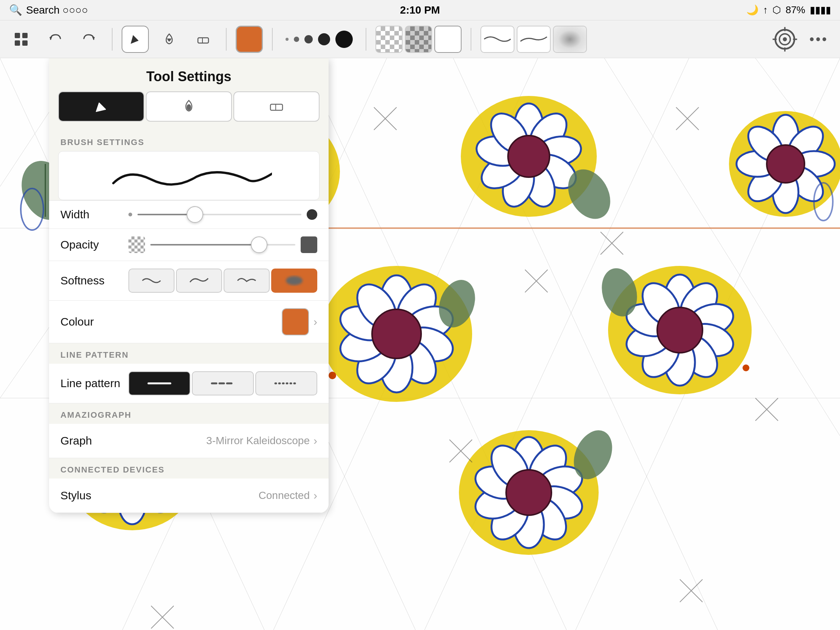 The width and height of the screenshot is (840, 630). I want to click on opacity-slider-track, so click(223, 245).